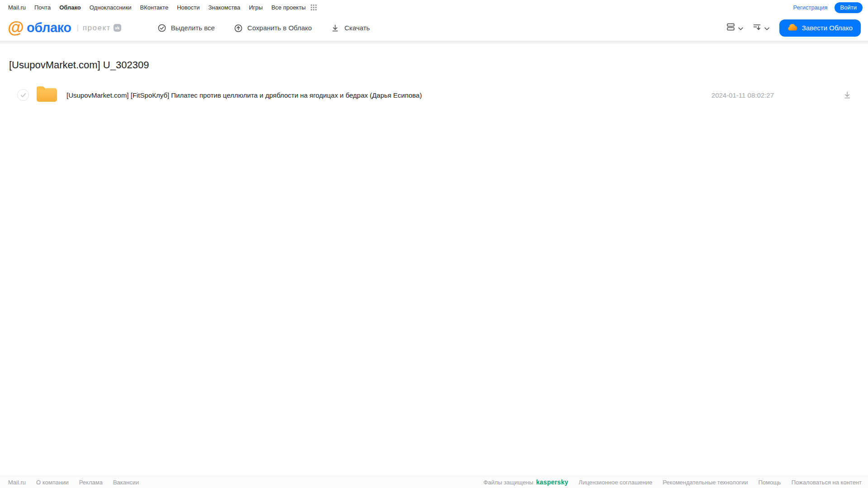  Describe the element at coordinates (91, 482) in the screenshot. I see `footer-ads-link: Реклама` at that location.